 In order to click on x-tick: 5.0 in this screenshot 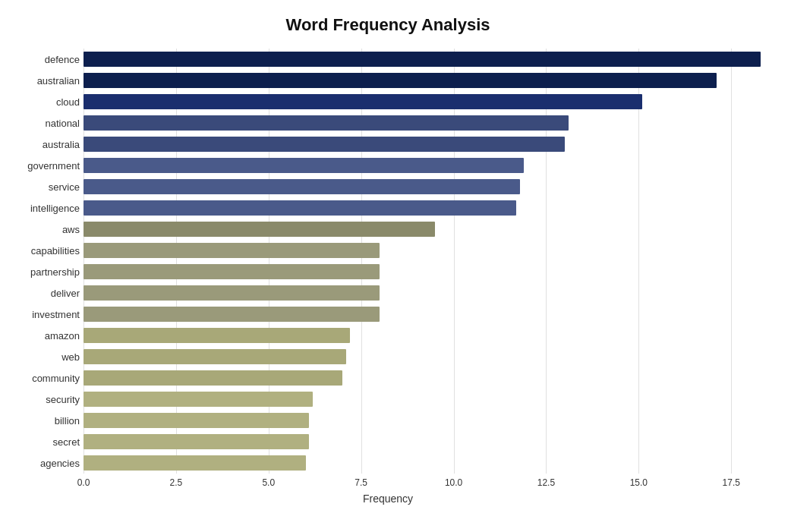, I will do `click(269, 483)`.